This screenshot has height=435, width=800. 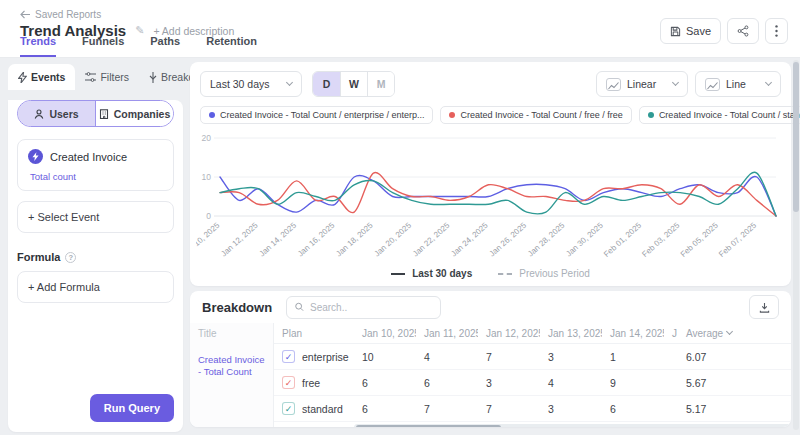 What do you see at coordinates (738, 84) in the screenshot?
I see `chart-type-select: Line` at bounding box center [738, 84].